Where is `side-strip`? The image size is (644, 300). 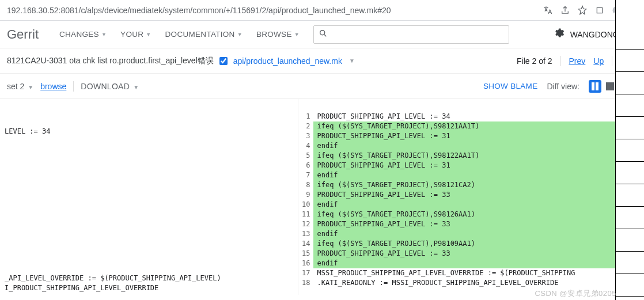 side-strip is located at coordinates (630, 147).